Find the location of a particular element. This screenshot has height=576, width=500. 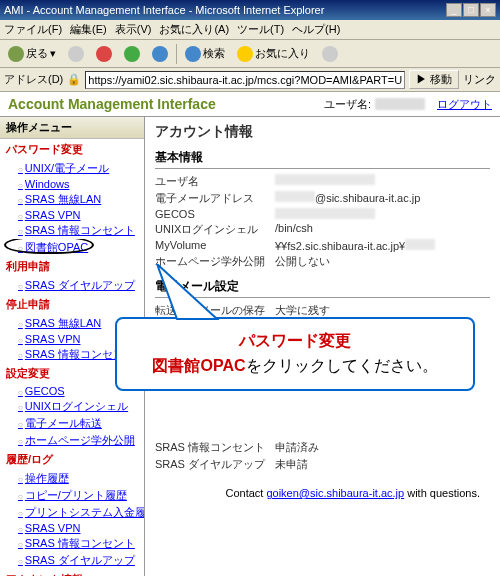

stop-icon is located at coordinates (104, 54).